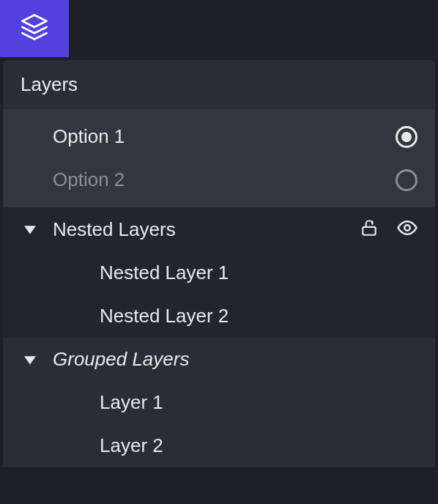 The width and height of the screenshot is (438, 504). What do you see at coordinates (132, 445) in the screenshot?
I see `layer-label: Layer 2` at bounding box center [132, 445].